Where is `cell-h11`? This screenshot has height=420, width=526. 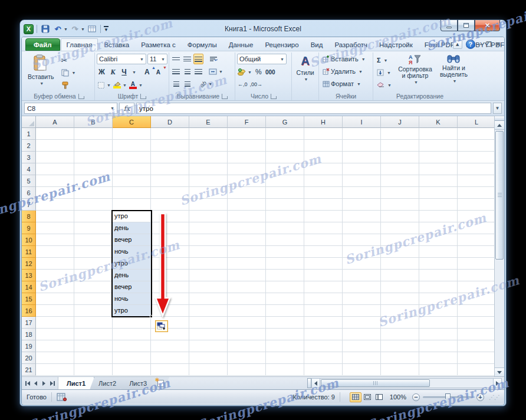 cell-h11 is located at coordinates (323, 252).